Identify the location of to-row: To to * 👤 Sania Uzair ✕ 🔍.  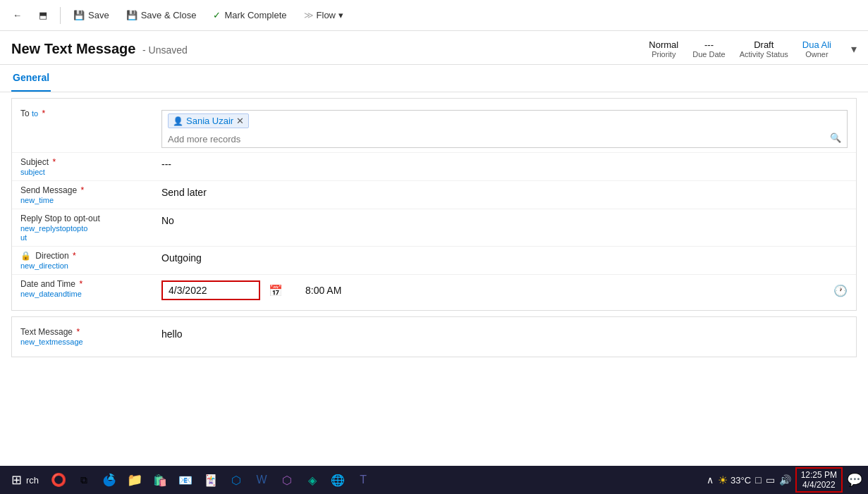
(434, 128).